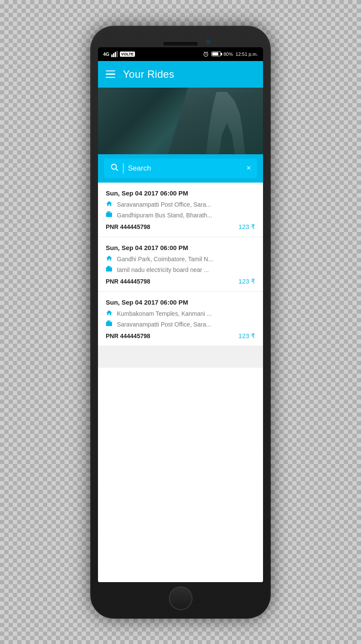 The width and height of the screenshot is (361, 644). I want to click on ride-to-text: tamil nadu electricity board near ..., so click(163, 270).